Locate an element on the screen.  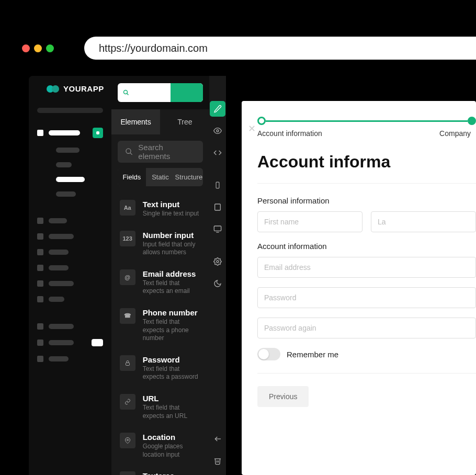
app-name: YOURAPP is located at coordinates (84, 89).